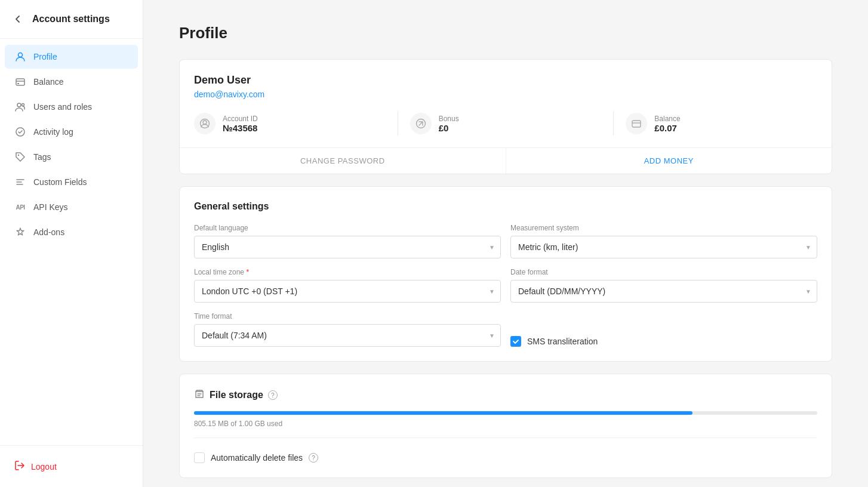 The width and height of the screenshot is (868, 487). What do you see at coordinates (20, 467) in the screenshot?
I see `logout-icon` at bounding box center [20, 467].